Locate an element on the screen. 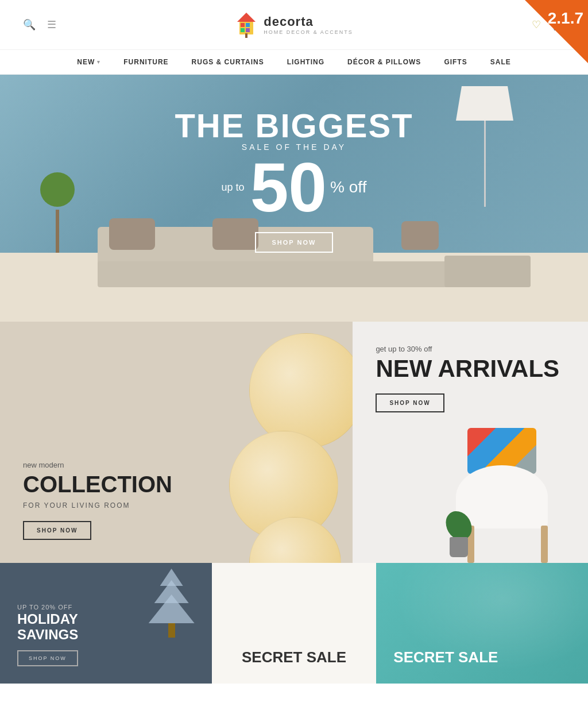 Image resolution: width=588 pixels, height=718 pixels. collection-banner-description: FOR YOUR LIVING ROOM is located at coordinates (98, 505).